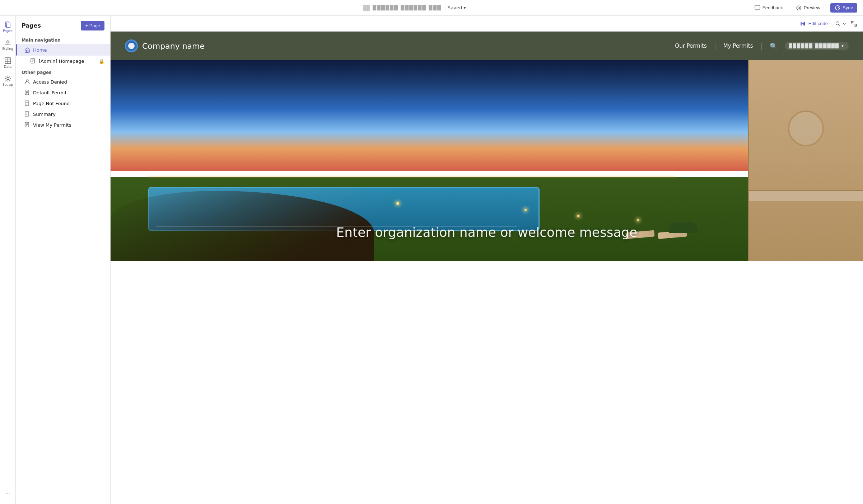 The height and width of the screenshot is (504, 863). What do you see at coordinates (63, 50) in the screenshot?
I see `sidebar-item-home: Home ···` at bounding box center [63, 50].